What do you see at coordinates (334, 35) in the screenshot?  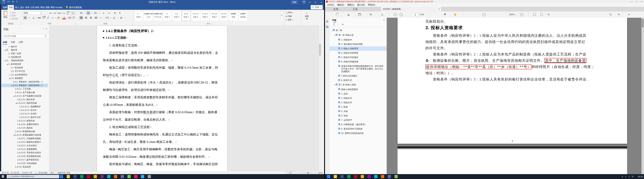 I see `bookmark-caret-icon: ∨` at bounding box center [334, 35].